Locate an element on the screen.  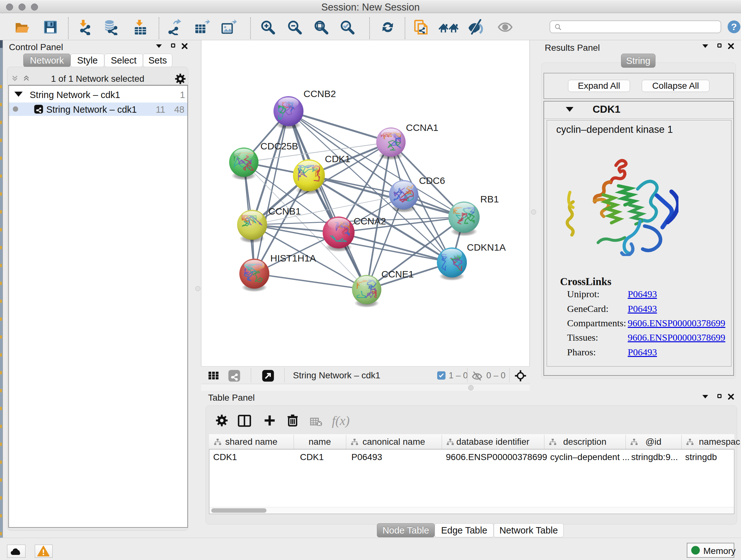
svg-text: CDC25B is located at coordinates (279, 146).